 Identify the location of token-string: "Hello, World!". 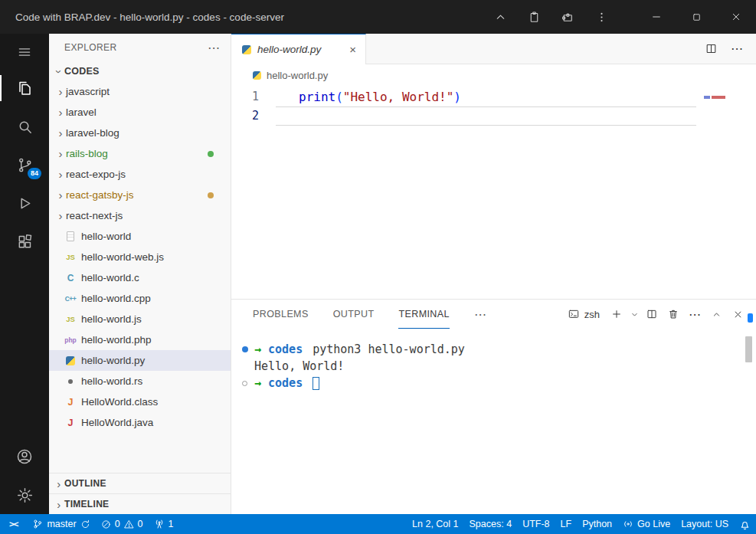
(398, 97).